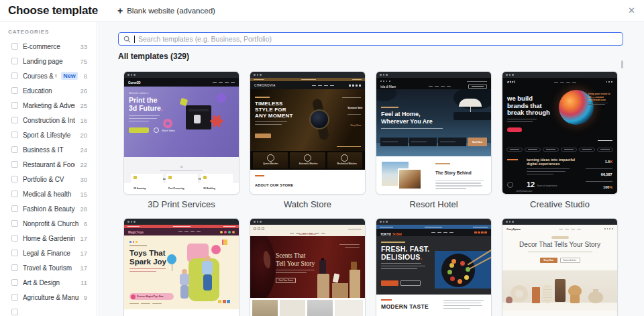 Image resolution: width=644 pixels, height=316 pixels. I want to click on template-card-perfume: - Jardin Obscur - Scents ThatTell Your S…, so click(307, 267).